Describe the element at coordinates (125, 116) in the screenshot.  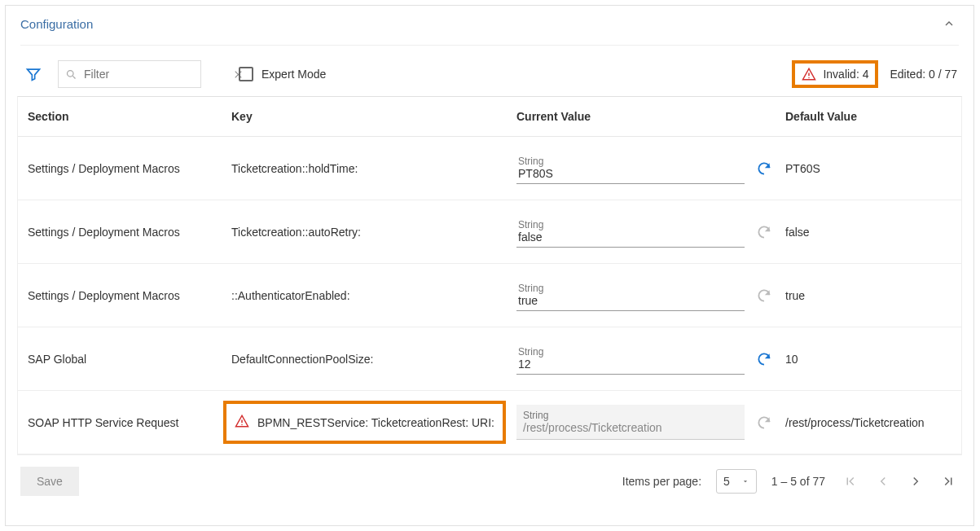
I see `col-section: Section` at that location.